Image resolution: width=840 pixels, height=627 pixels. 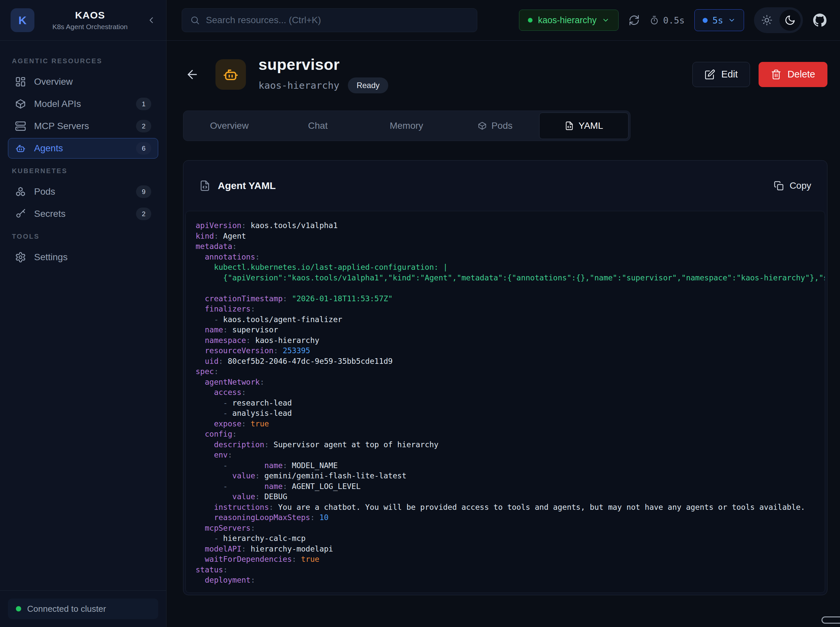 What do you see at coordinates (229, 126) in the screenshot?
I see `tab-overview: Overview` at bounding box center [229, 126].